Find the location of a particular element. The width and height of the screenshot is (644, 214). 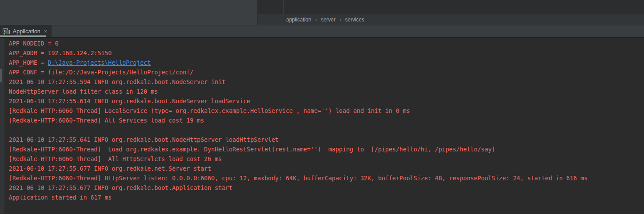

console-line: [Redkale-HTTP:6060-Thread] All Services … is located at coordinates (322, 120).